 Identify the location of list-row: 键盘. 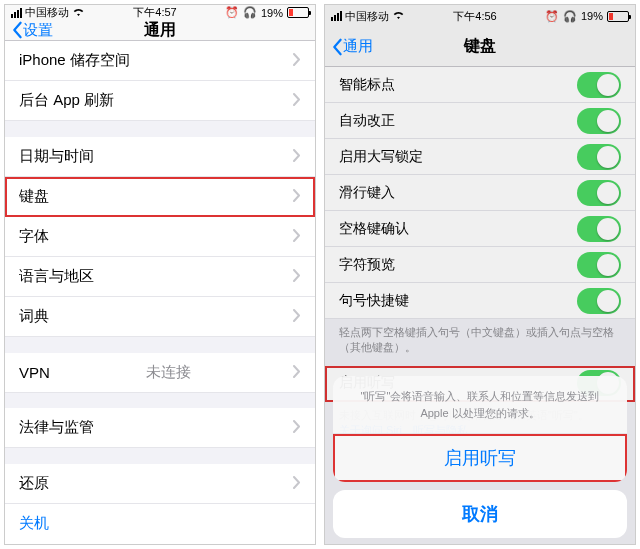
(160, 197).